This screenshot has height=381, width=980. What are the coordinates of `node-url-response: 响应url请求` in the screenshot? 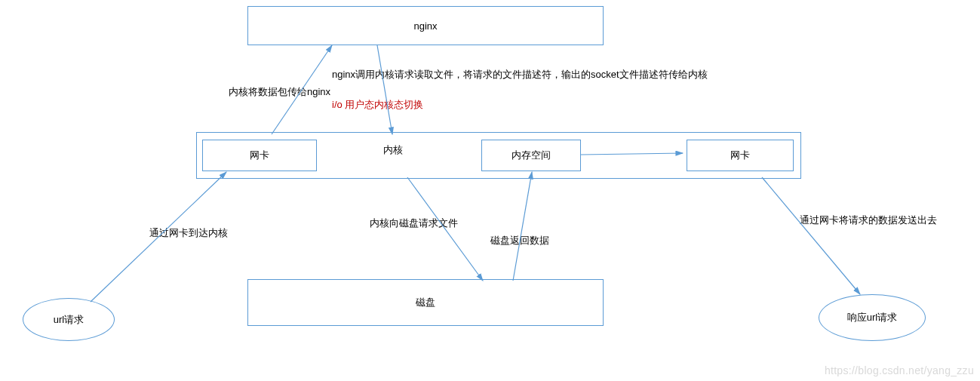 It's located at (872, 318).